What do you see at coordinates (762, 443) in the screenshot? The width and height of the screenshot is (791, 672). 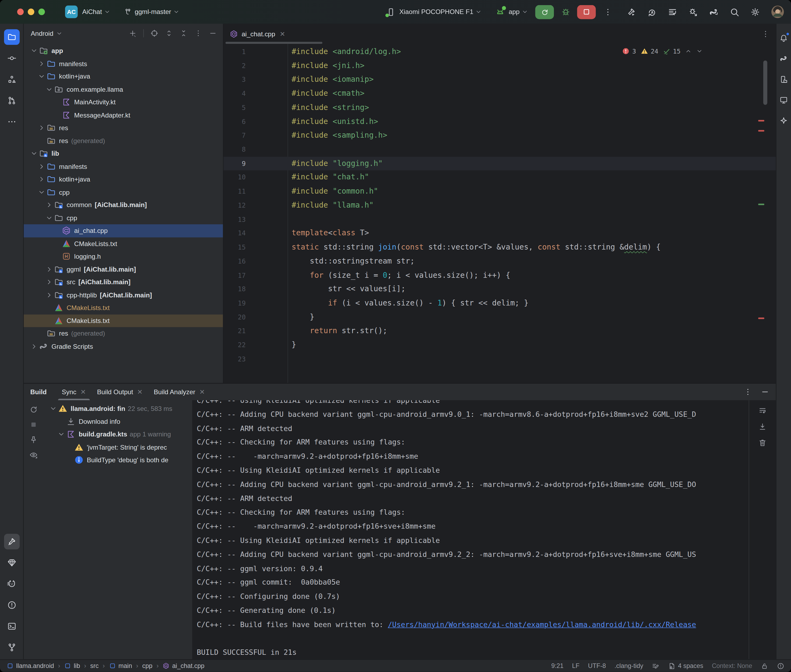 I see `clear-console-button` at bounding box center [762, 443].